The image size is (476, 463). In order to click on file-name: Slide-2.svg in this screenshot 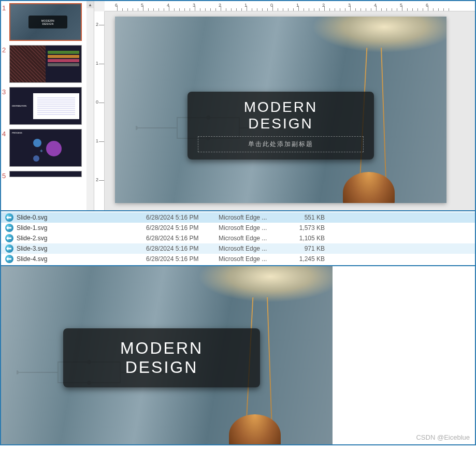, I will do `click(81, 238)`.